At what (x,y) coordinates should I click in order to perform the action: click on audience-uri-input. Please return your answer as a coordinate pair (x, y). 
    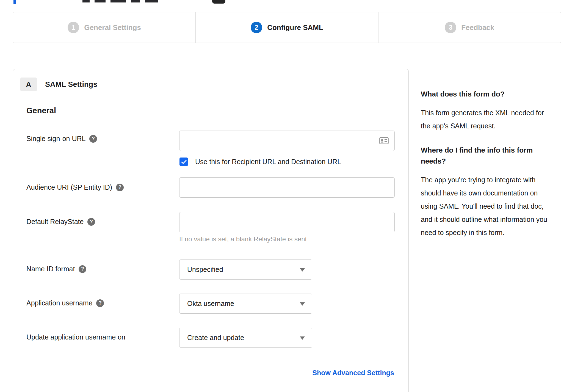
    Looking at the image, I should click on (287, 187).